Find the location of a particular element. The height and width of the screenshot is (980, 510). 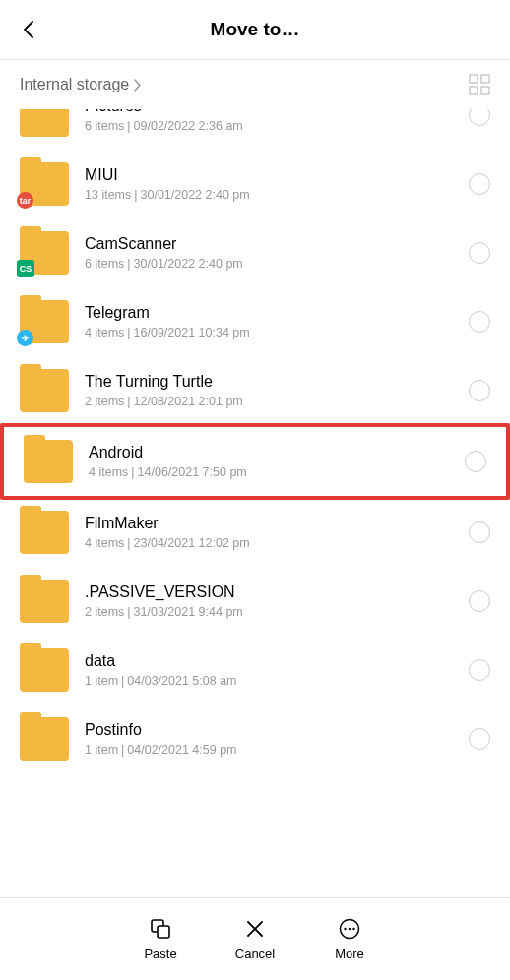

breadcrumb: Internal storage is located at coordinates (81, 85).